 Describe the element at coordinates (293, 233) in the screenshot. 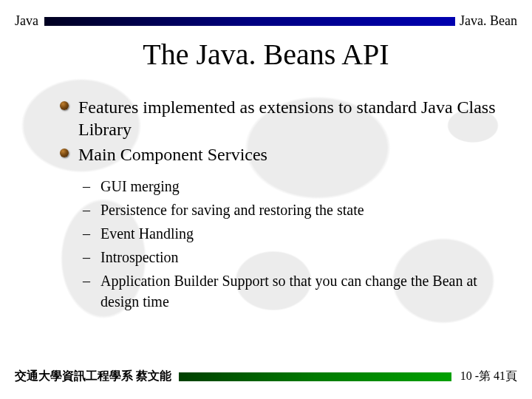

I see `sub-list-item: – Event Handling` at that location.